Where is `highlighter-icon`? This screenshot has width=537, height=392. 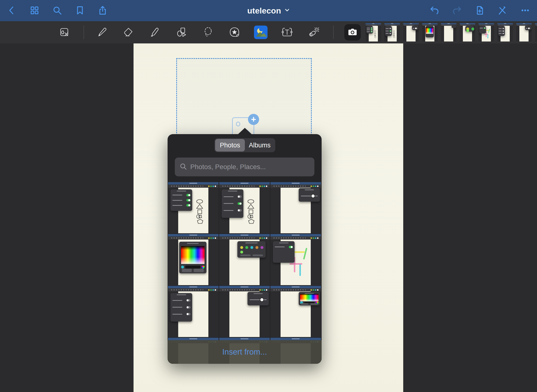 highlighter-icon is located at coordinates (155, 32).